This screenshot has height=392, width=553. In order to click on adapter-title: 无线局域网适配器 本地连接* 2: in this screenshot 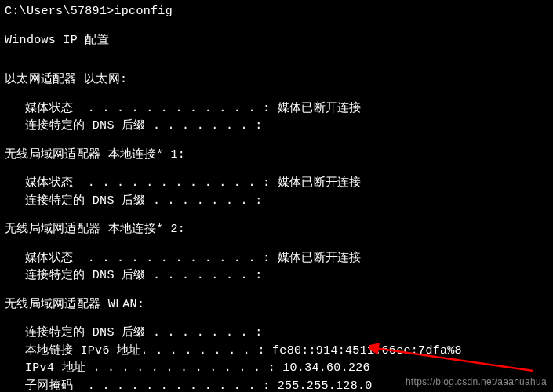, I will do `click(276, 230)`.